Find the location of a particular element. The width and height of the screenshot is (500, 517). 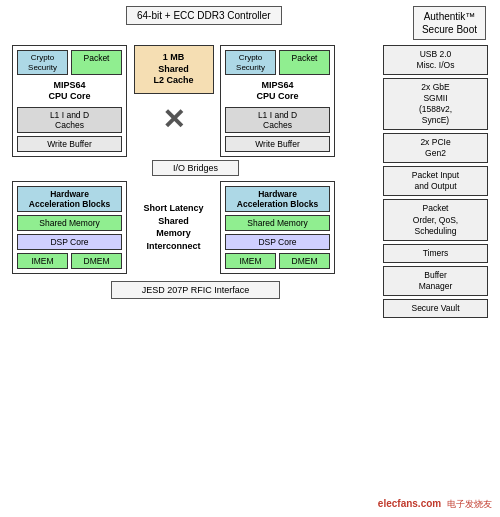

write-buffer-right: Write Buffer is located at coordinates (278, 144).